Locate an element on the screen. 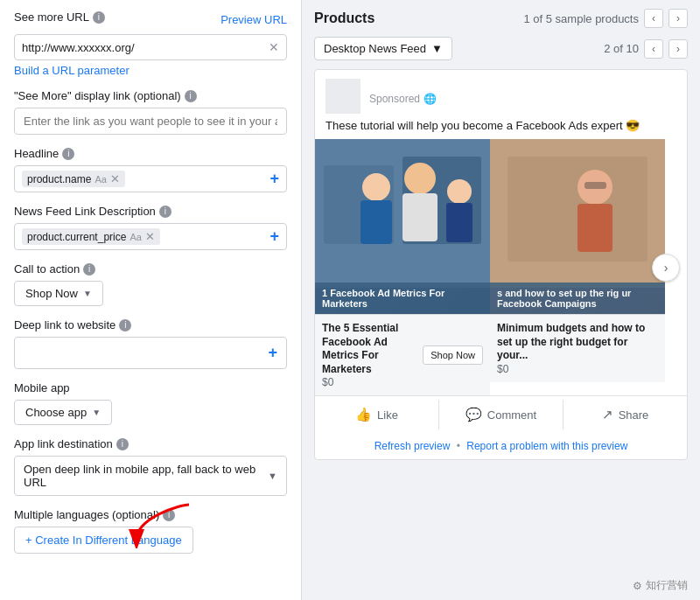 The width and height of the screenshot is (700, 600). carousel-image-1: 1 Facebook Ad Metrics For Marketers is located at coordinates (402, 227).